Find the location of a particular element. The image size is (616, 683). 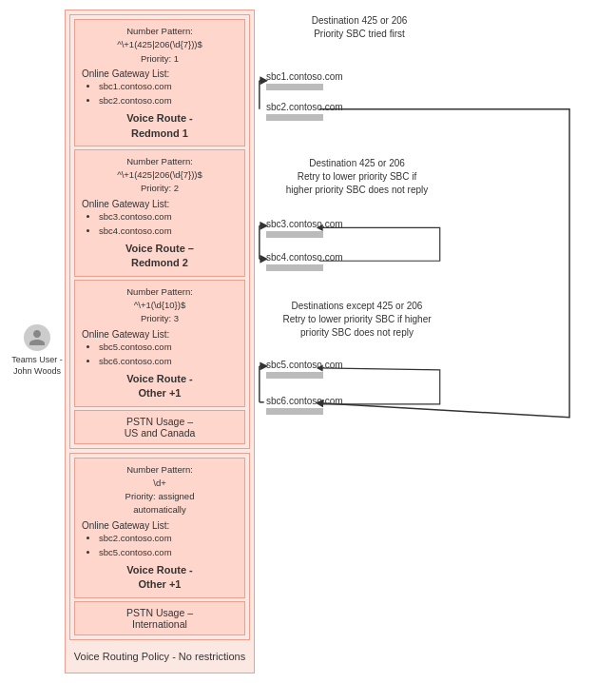

gateway-list-r2: sbc3.contoso.com sbc4.contoso.com is located at coordinates (168, 224).